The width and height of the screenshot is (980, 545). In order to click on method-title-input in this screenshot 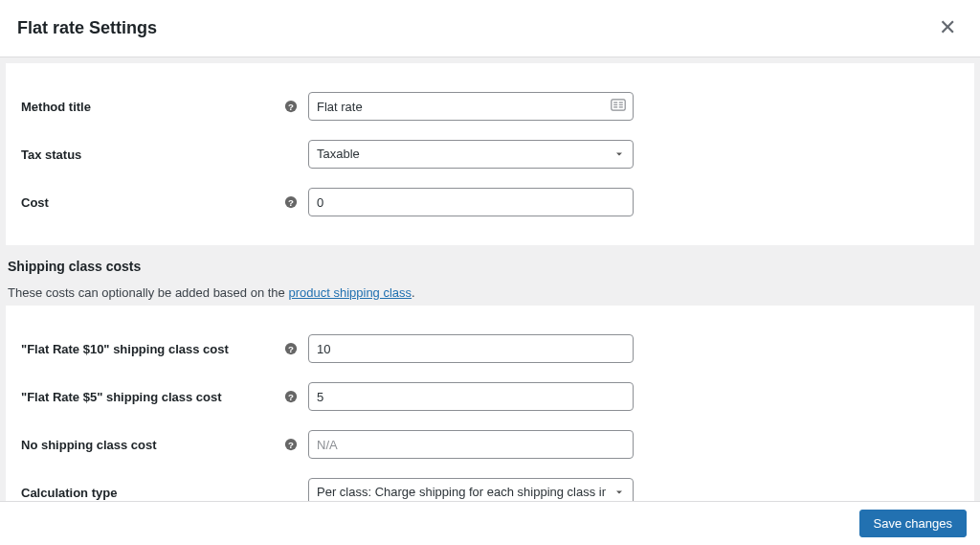, I will do `click(471, 106)`.